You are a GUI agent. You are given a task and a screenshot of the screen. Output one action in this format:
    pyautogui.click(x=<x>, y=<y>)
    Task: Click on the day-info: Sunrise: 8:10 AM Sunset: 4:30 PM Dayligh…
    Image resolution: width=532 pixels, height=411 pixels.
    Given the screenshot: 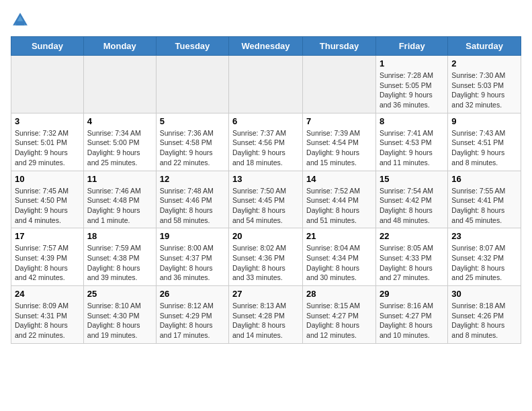 What is the action you would take?
    pyautogui.click(x=120, y=321)
    